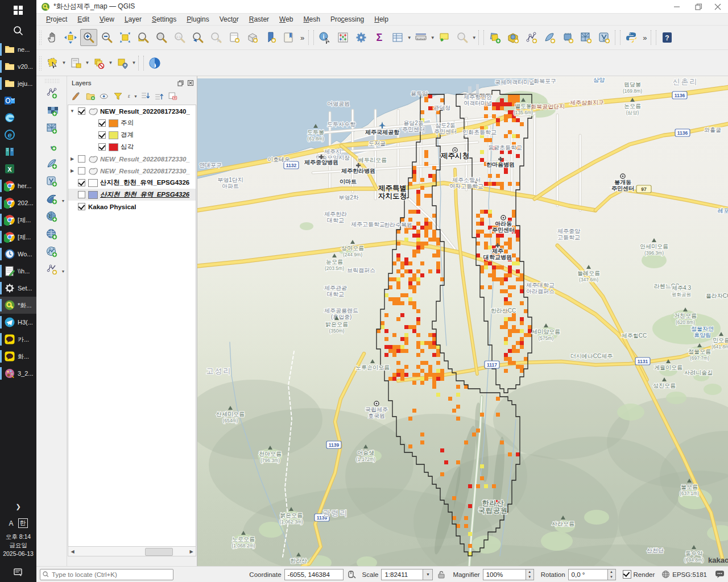 This screenshot has width=728, height=582. I want to click on close-panel-button, so click(191, 83).